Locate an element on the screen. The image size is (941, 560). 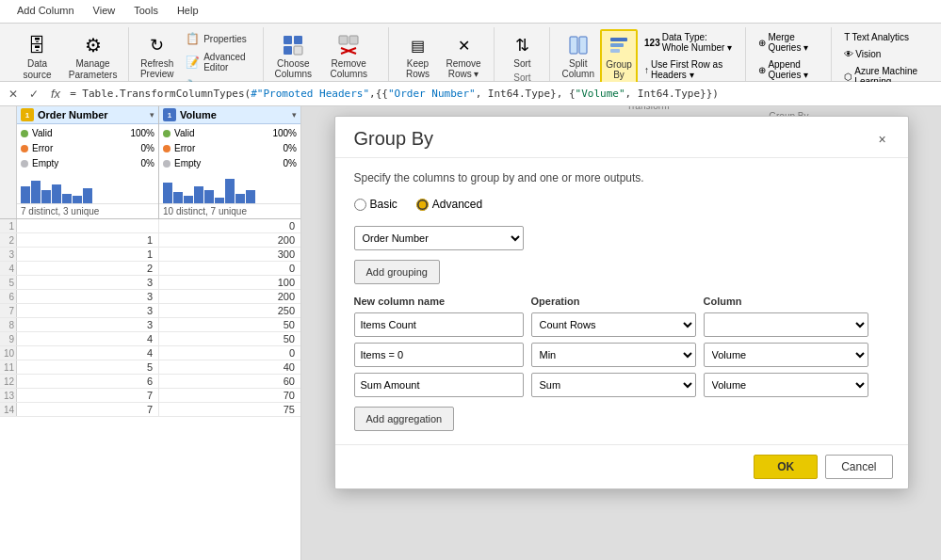
radio-group: Basic Advanced is located at coordinates (622, 204).